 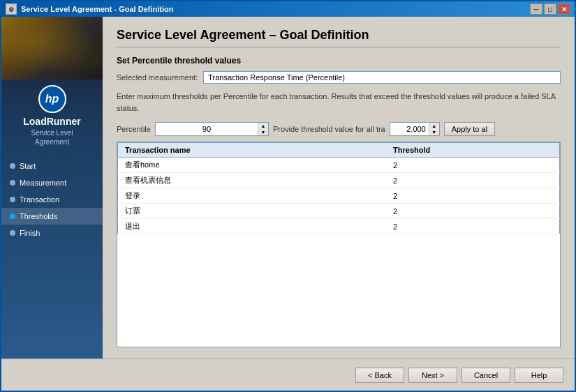 What do you see at coordinates (43, 183) in the screenshot?
I see `sidebar-item-label-measurement: Measurement` at bounding box center [43, 183].